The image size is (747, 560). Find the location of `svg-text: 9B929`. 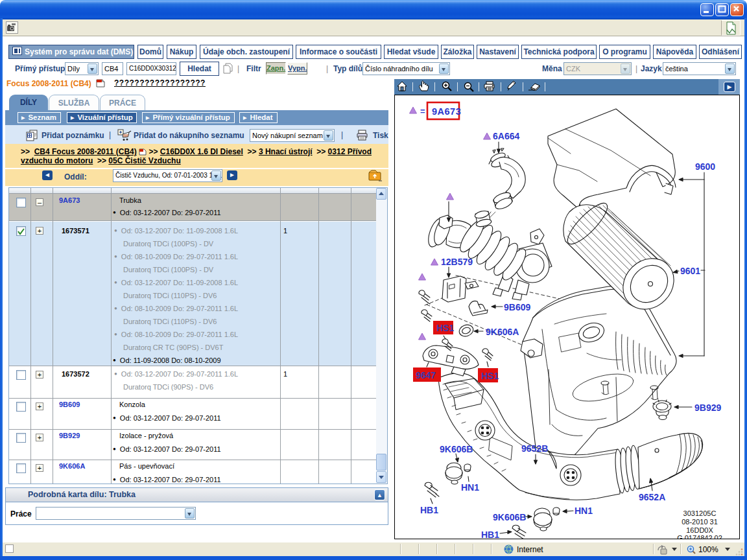

svg-text: 9B929 is located at coordinates (708, 408).